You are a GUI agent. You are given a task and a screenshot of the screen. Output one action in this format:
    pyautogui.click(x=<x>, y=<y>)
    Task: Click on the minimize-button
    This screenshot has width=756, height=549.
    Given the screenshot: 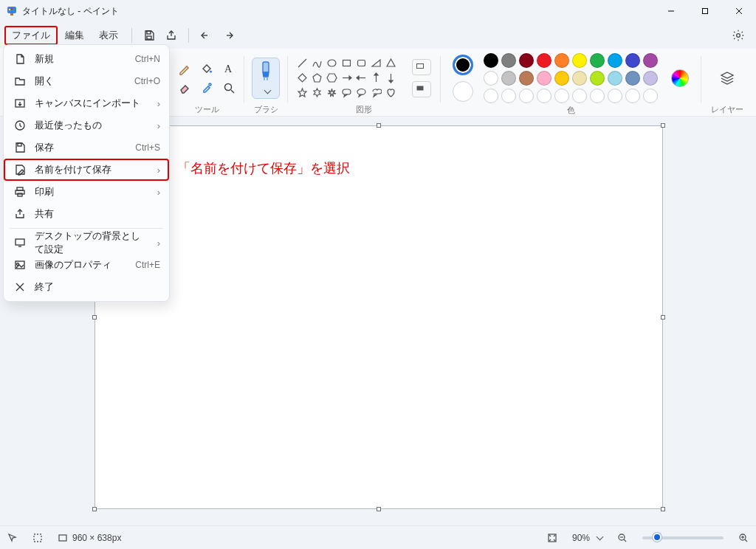 What is the action you would take?
    pyautogui.click(x=671, y=11)
    